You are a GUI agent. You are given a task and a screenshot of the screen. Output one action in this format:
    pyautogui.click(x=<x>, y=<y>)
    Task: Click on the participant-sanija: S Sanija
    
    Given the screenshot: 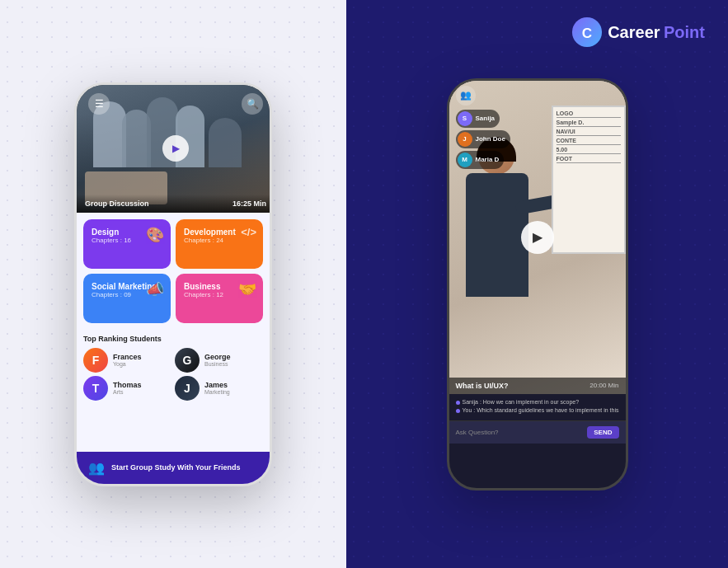 What is the action you would take?
    pyautogui.click(x=478, y=119)
    